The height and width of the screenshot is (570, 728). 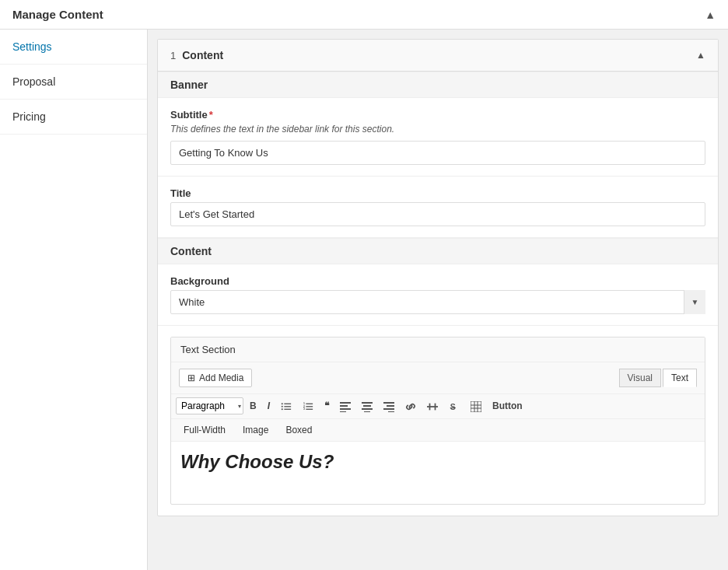 What do you see at coordinates (438, 215) in the screenshot?
I see `title-input` at bounding box center [438, 215].